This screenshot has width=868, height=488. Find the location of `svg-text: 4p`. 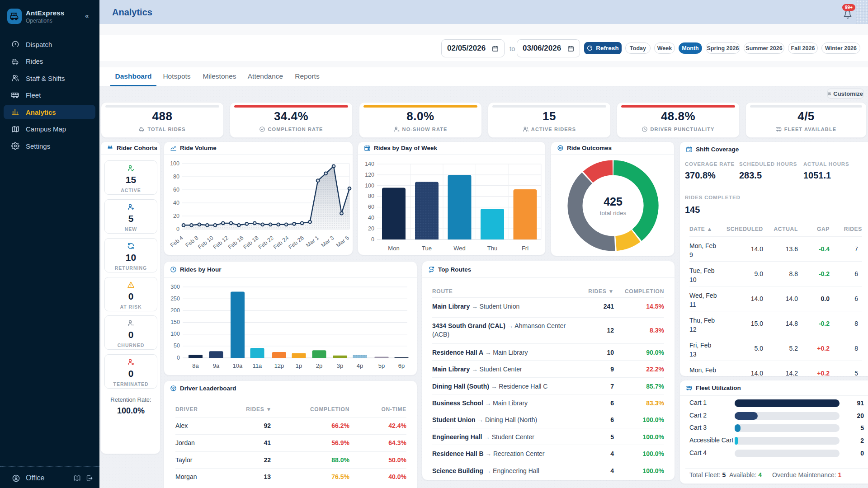

svg-text: 4p is located at coordinates (360, 366).